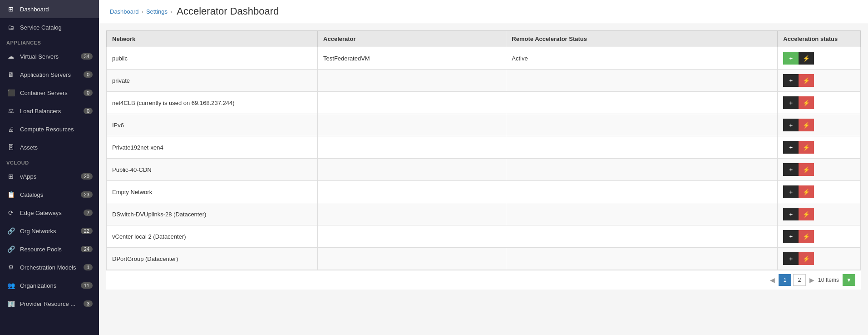  Describe the element at coordinates (49, 304) in the screenshot. I see `sidebar-item-provider-resource: 🏢 Provider Resource ... 3` at that location.